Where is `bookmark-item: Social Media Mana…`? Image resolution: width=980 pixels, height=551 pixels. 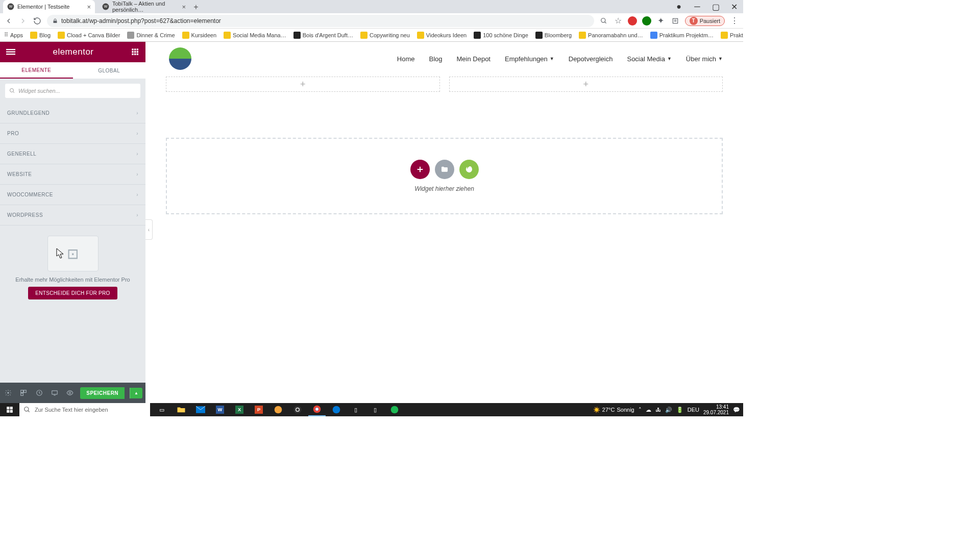 bookmark-item: Social Media Mana… is located at coordinates (255, 35).